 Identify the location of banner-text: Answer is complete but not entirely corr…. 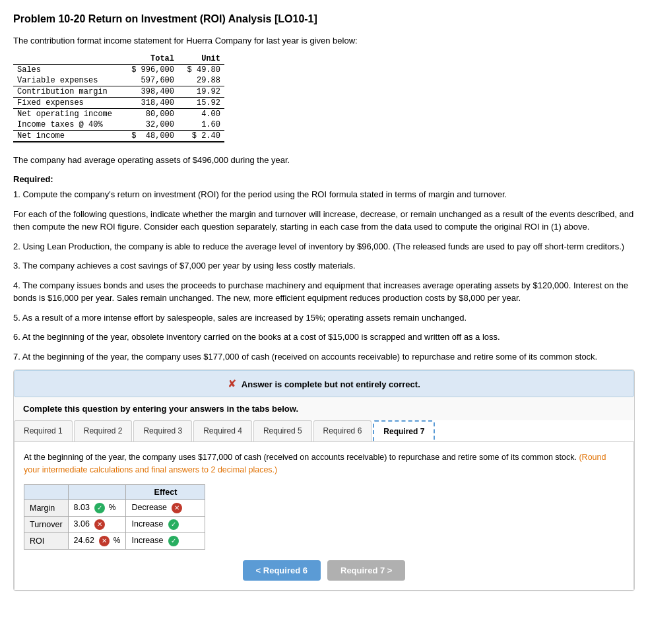
(331, 384).